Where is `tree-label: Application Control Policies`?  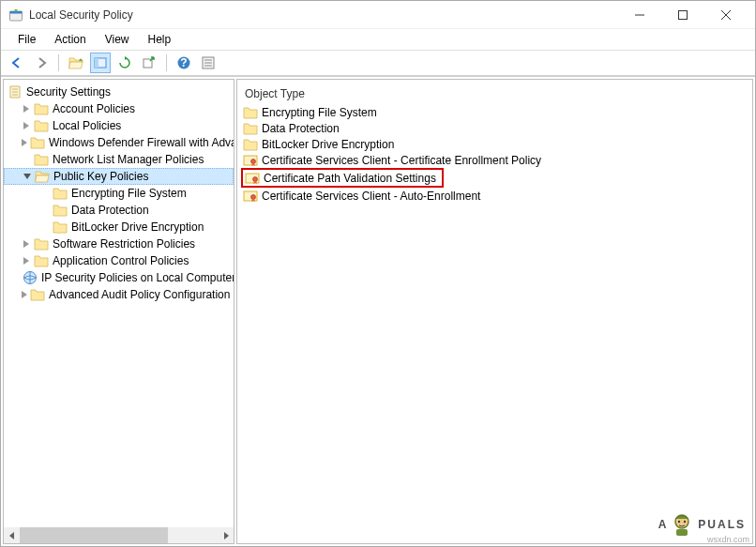
tree-label: Application Control Policies is located at coordinates (120, 261).